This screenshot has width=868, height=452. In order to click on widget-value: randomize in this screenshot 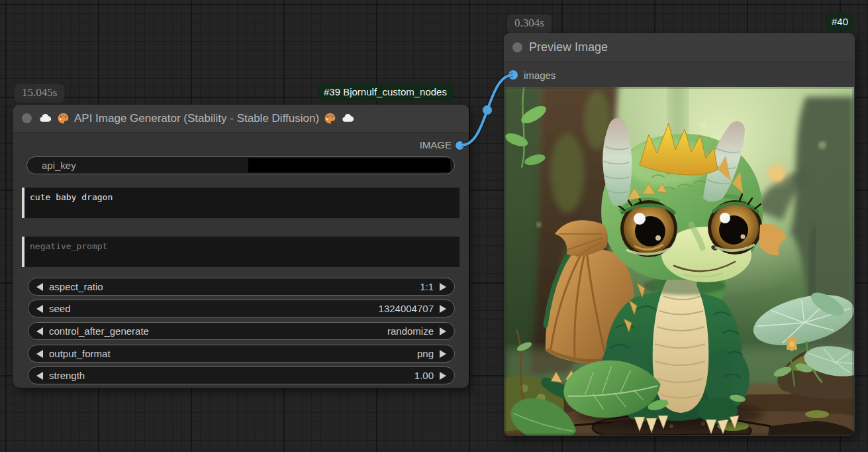, I will do `click(410, 331)`.